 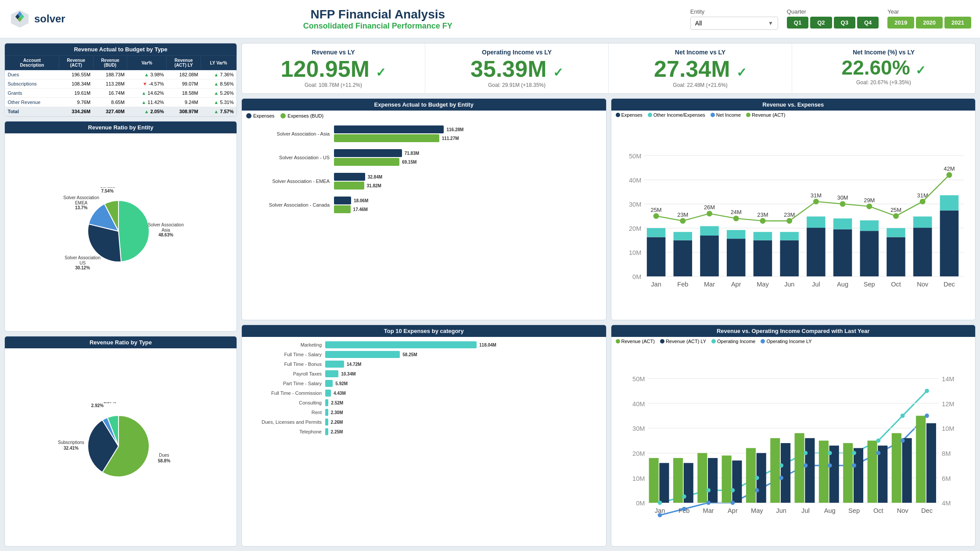 What do you see at coordinates (517, 85) in the screenshot?
I see `kpi-goal: Goal: 29.91M (+18.35%)` at bounding box center [517, 85].